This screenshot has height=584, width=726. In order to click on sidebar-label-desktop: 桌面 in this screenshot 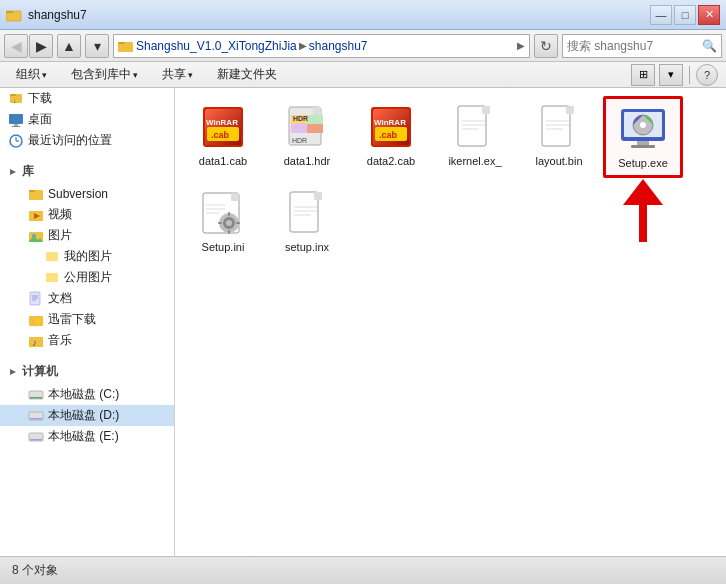, I will do `click(40, 120)`.